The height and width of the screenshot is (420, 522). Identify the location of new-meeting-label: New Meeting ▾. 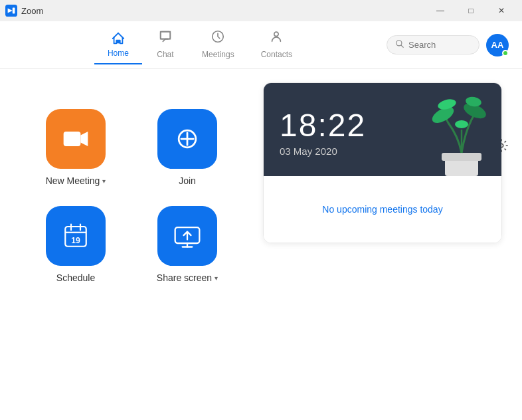
(76, 181).